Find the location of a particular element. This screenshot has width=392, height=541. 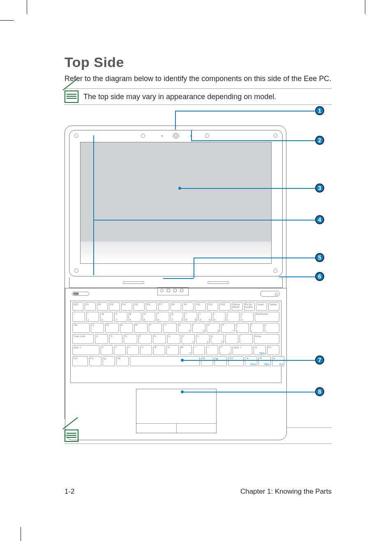

key: N is located at coordinates (173, 350).